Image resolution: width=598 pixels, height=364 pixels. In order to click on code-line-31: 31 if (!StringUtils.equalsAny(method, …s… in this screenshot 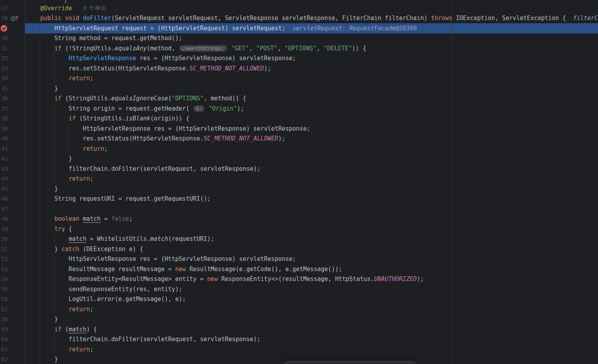, I will do `click(299, 48)`.